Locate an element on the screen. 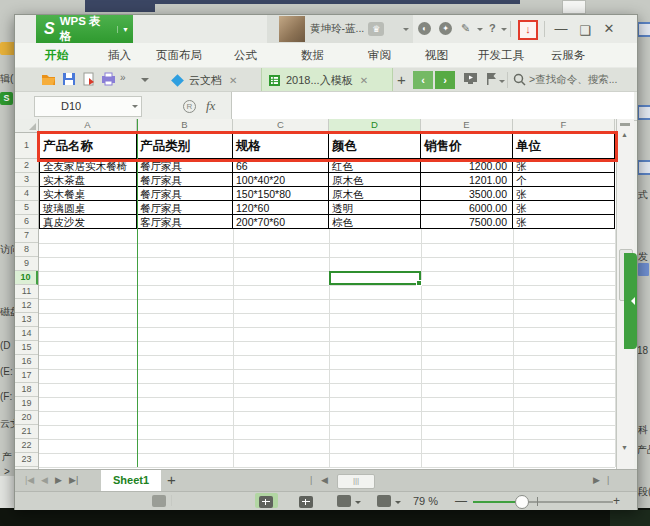  first-sheet-icon: |◀ is located at coordinates (30, 480).